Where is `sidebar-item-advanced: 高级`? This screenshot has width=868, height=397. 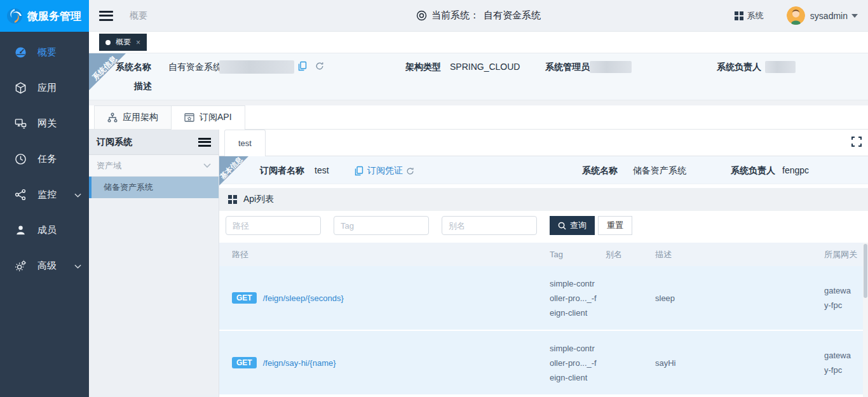
sidebar-item-advanced: 高级 is located at coordinates (44, 266).